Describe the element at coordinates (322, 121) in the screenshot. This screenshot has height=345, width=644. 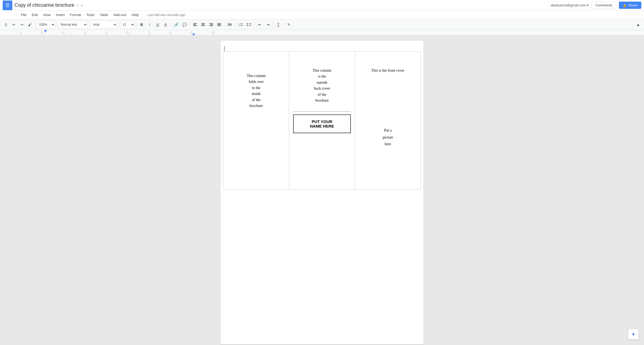
I see `brochure-col2: This column is the outside back cover of…` at that location.